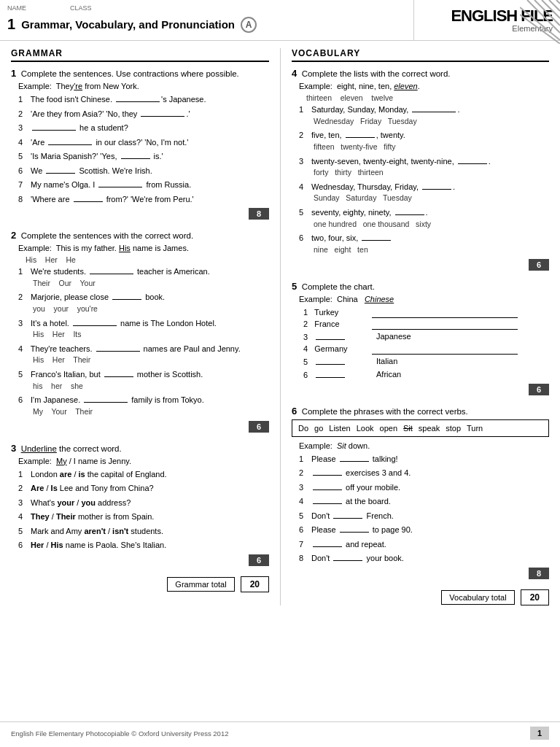 This screenshot has width=560, height=747. I want to click on list-item: 1 London are / is the capital of England…, so click(144, 474).